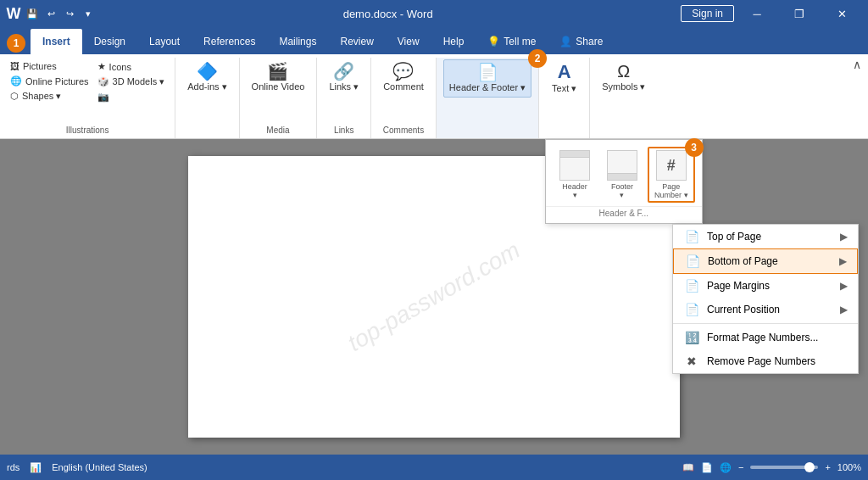 The height and width of the screenshot is (480, 868). What do you see at coordinates (434, 467) in the screenshot?
I see `status-bar: rds 📊 English (United States) 📖 📄 🌐 − + …` at bounding box center [434, 467].